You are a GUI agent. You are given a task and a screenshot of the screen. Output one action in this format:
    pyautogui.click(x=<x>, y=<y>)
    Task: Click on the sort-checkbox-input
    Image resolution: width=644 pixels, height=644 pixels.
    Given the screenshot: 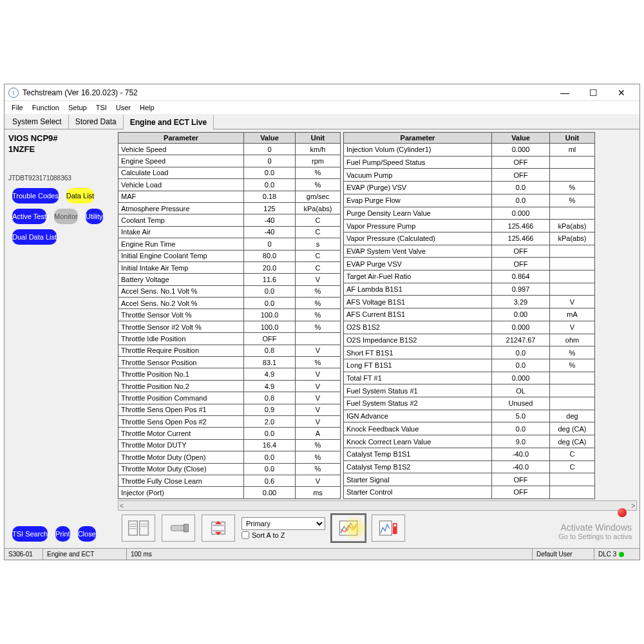 What is the action you would take?
    pyautogui.click(x=245, y=535)
    